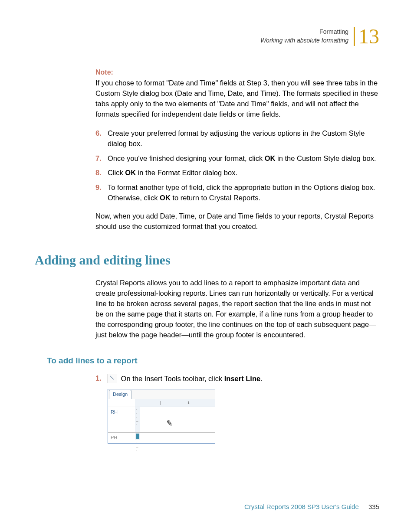  What do you see at coordinates (187, 173) in the screenshot?
I see `step-post: in the Format Editor dialog box.` at bounding box center [187, 173].